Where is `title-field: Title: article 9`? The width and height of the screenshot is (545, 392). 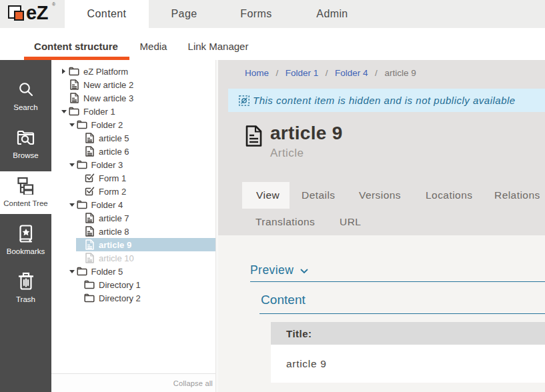
title-field: Title: article 9 is located at coordinates (408, 352).